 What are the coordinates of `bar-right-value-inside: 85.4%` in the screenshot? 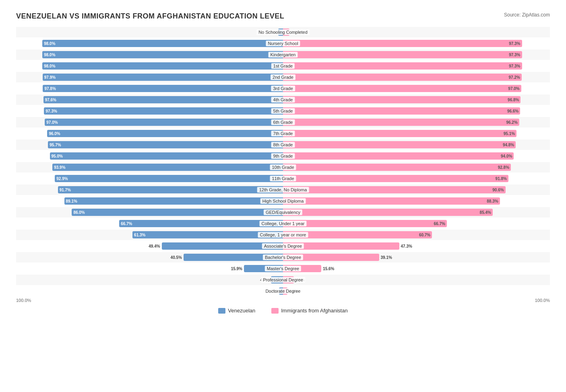 It's located at (485, 212).